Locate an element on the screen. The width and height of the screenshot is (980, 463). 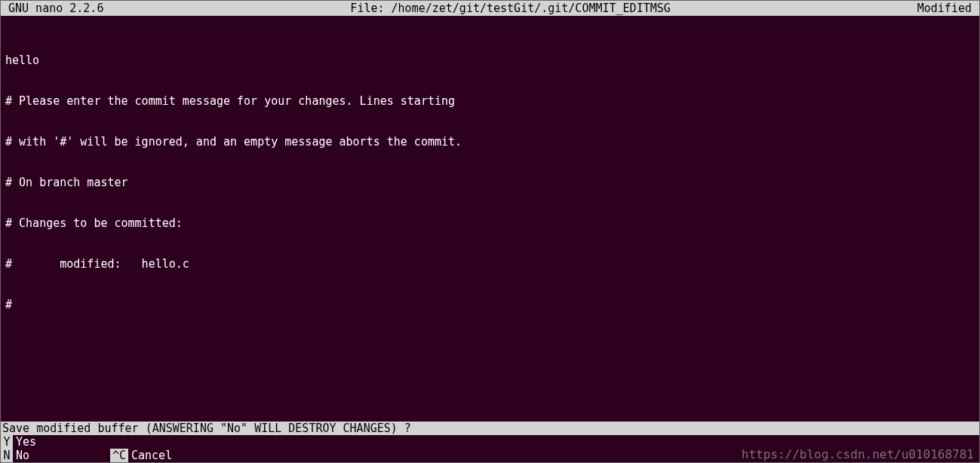
modified-status: Modified is located at coordinates (947, 8).